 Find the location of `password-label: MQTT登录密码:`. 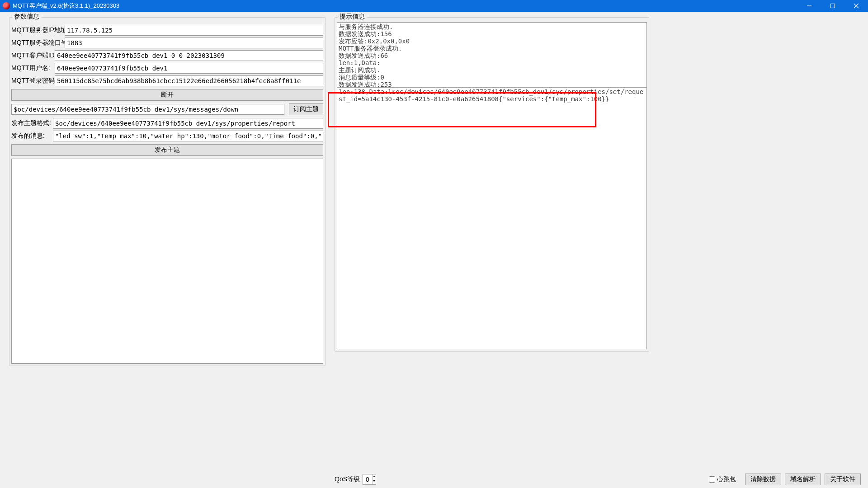

password-label: MQTT登录密码: is located at coordinates (33, 81).